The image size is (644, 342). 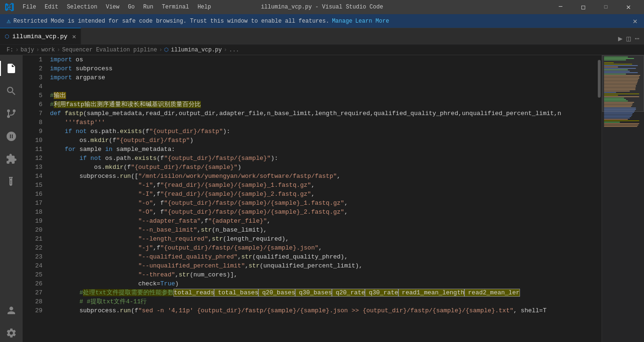 I want to click on breadcrumb: F: › bajy › work › Sequencer Evaluation …, so click(x=322, y=50).